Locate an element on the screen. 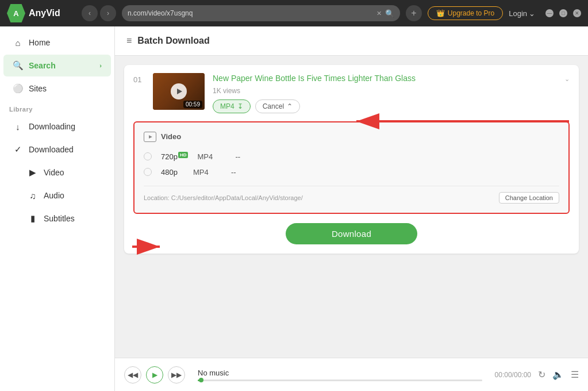  video-title: New Paper Wine Bottle Is Five Times Ligh… is located at coordinates (385, 79).